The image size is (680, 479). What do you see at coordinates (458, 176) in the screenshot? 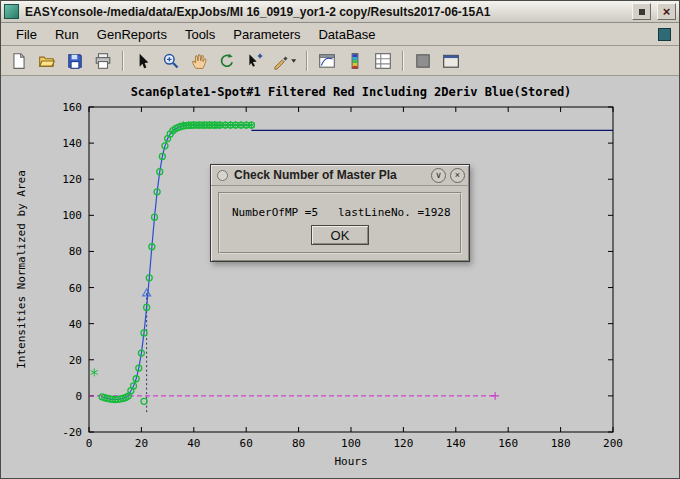
I see `dialog-close-button: ×` at bounding box center [458, 176].